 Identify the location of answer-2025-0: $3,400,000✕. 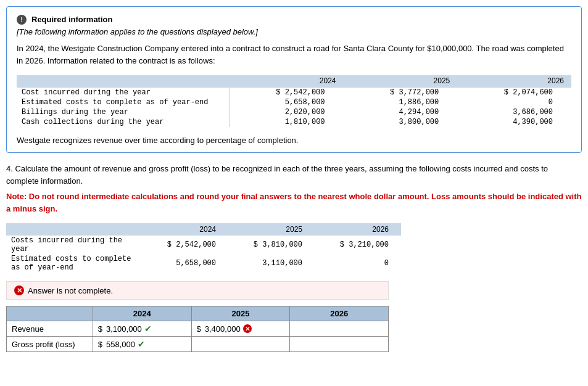
(241, 329).